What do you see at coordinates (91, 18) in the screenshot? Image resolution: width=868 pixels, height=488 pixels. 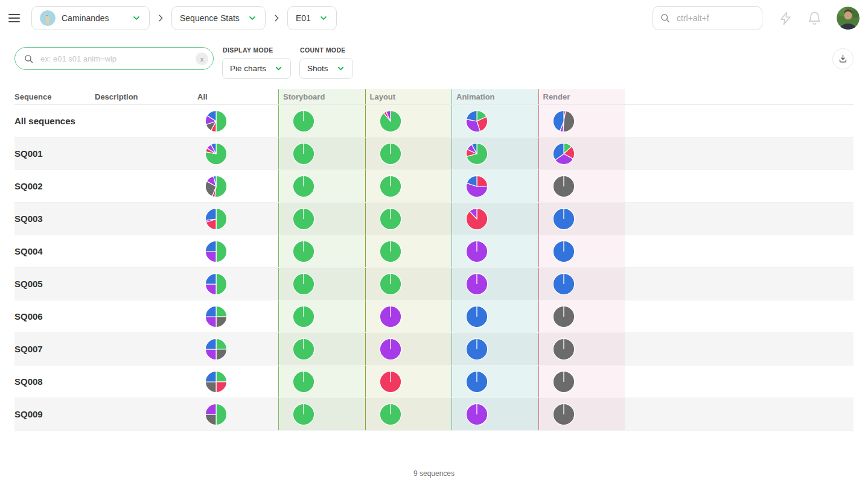 I see `production-dropdown: Caminandes` at bounding box center [91, 18].